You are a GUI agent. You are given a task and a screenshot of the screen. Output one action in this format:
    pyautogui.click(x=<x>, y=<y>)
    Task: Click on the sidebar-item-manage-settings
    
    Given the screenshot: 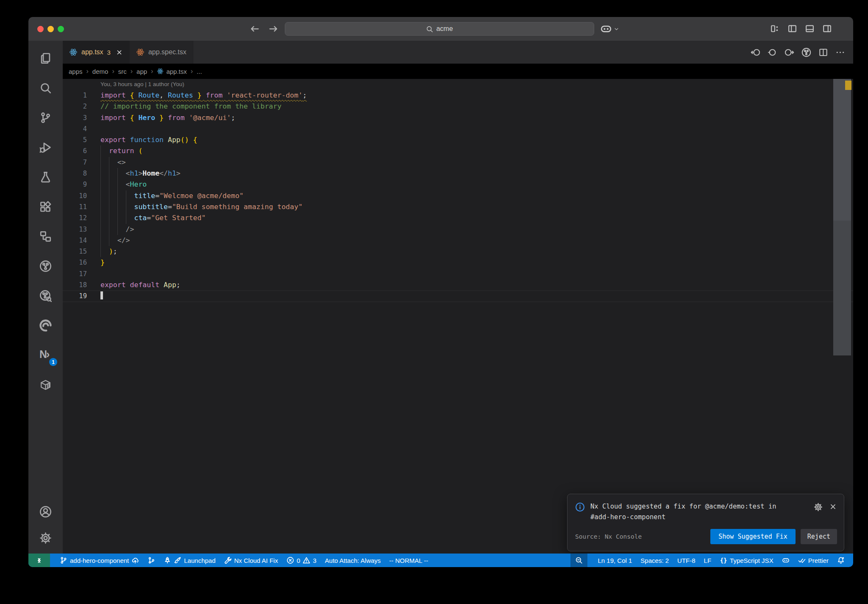 What is the action you would take?
    pyautogui.click(x=46, y=538)
    